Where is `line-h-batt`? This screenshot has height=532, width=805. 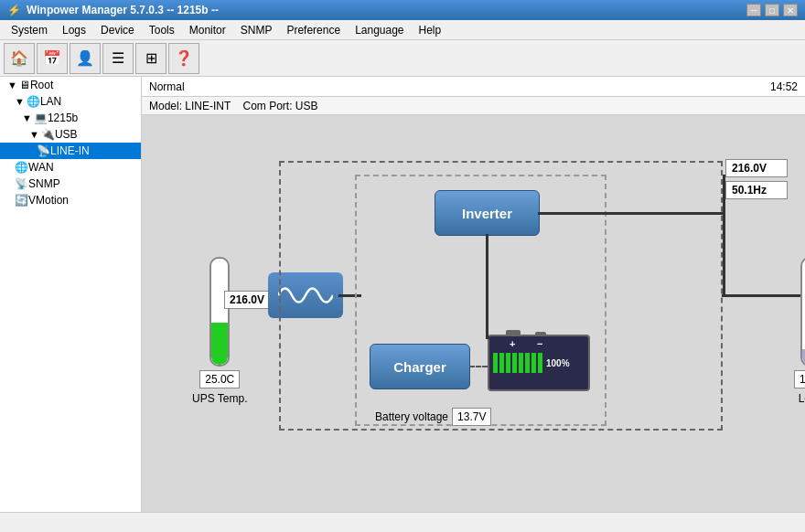 line-h-batt is located at coordinates (488, 338).